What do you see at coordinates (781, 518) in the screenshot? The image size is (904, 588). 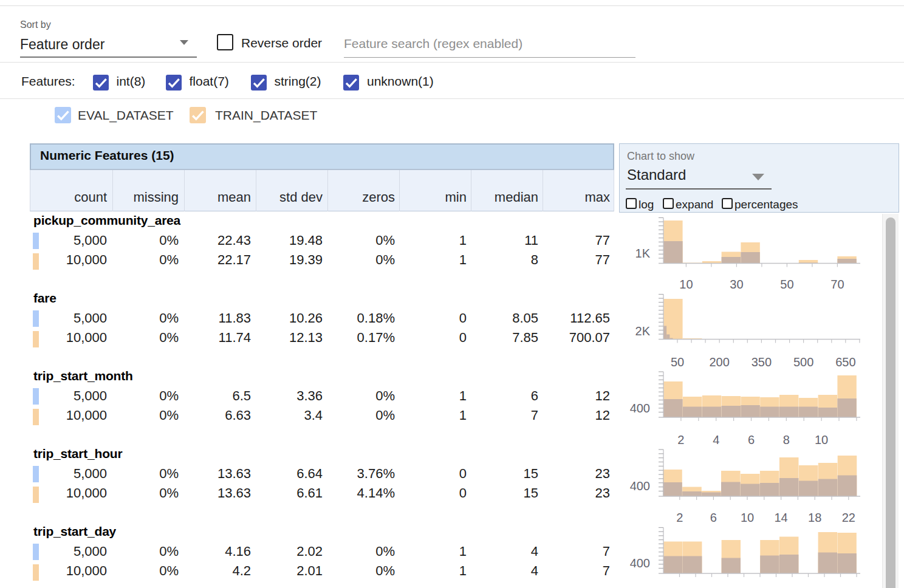 I see `svg-text: 14` at bounding box center [781, 518].